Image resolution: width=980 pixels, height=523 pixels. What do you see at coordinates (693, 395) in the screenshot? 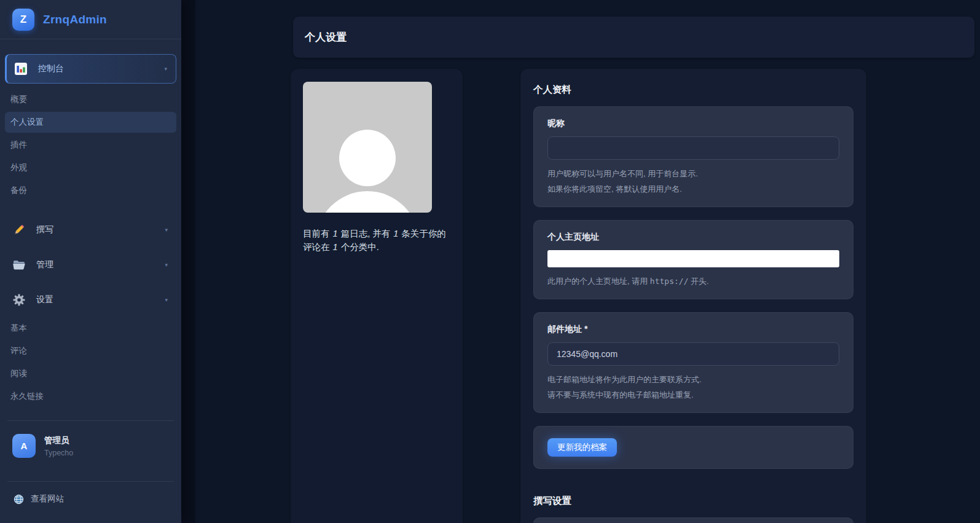
I see `email-help-line2: 请不要与系统中现有的电子邮箱地址重复.` at bounding box center [693, 395].